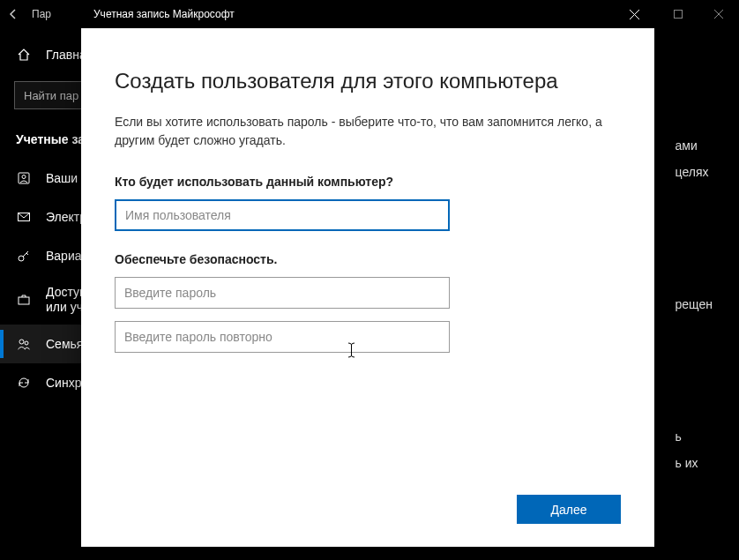 Image resolution: width=739 pixels, height=560 pixels. What do you see at coordinates (24, 383) in the screenshot?
I see `sync-icon` at bounding box center [24, 383].